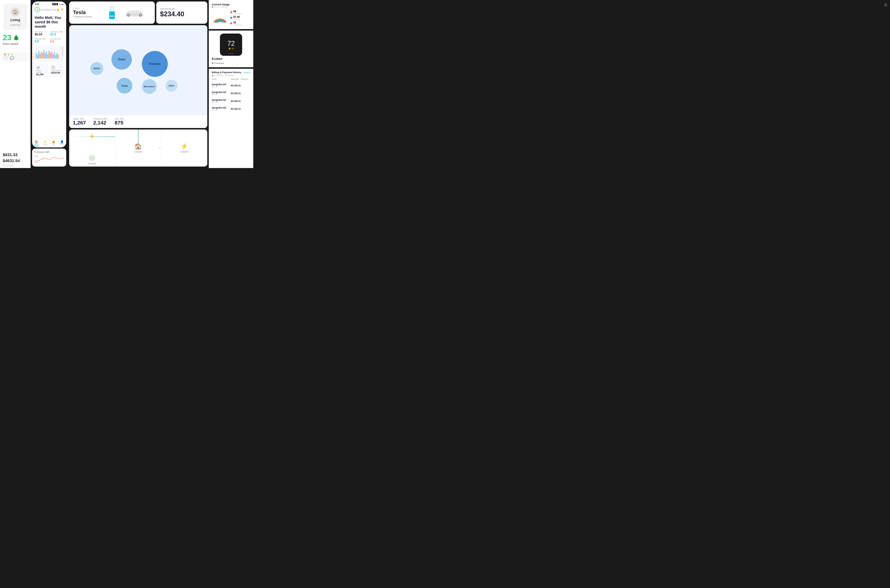 Image resolution: width=890 pixels, height=588 pixels. Describe the element at coordinates (237, 14) in the screenshot. I see `temp-label: Daily Temp` at that location.